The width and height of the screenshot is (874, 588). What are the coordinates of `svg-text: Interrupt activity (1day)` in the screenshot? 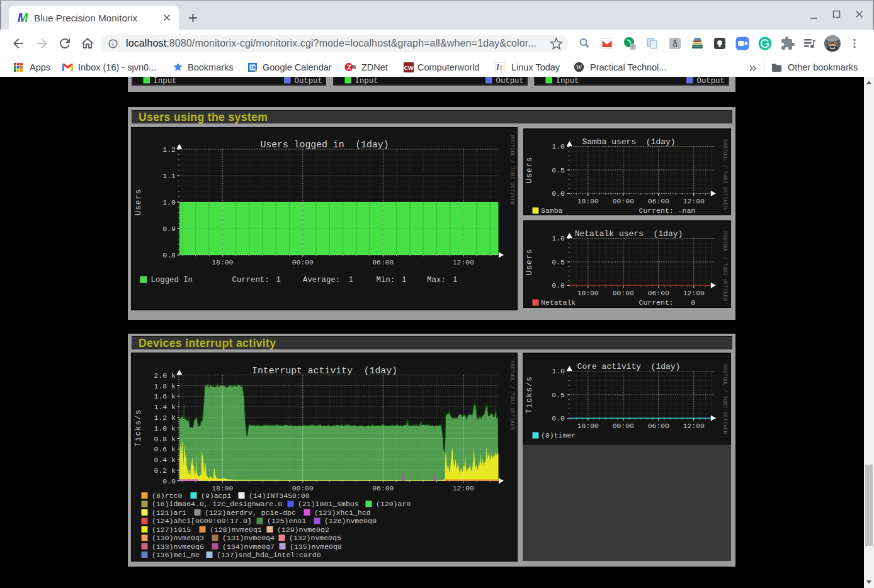 It's located at (325, 371).